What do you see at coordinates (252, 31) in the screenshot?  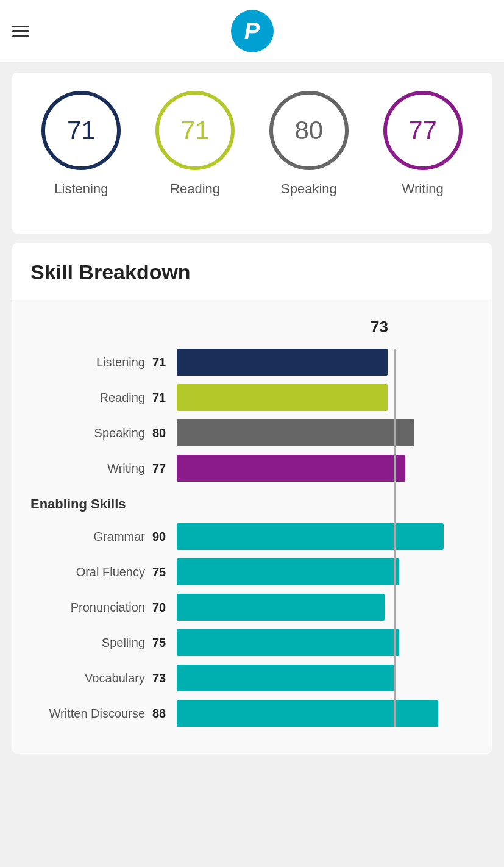 I see `logo-letter: P` at bounding box center [252, 31].